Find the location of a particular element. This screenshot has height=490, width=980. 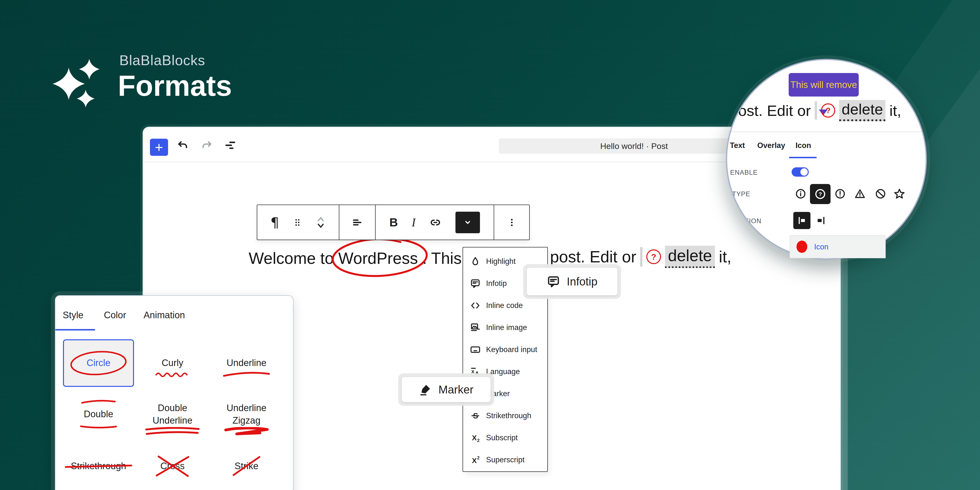

menu-item-inline-image: Inline image is located at coordinates (505, 328).